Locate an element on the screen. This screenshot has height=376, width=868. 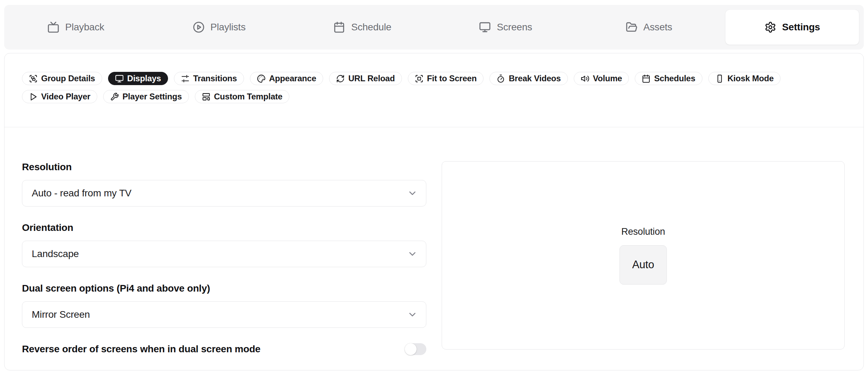
chip-video-player: Video Player is located at coordinates (60, 97).